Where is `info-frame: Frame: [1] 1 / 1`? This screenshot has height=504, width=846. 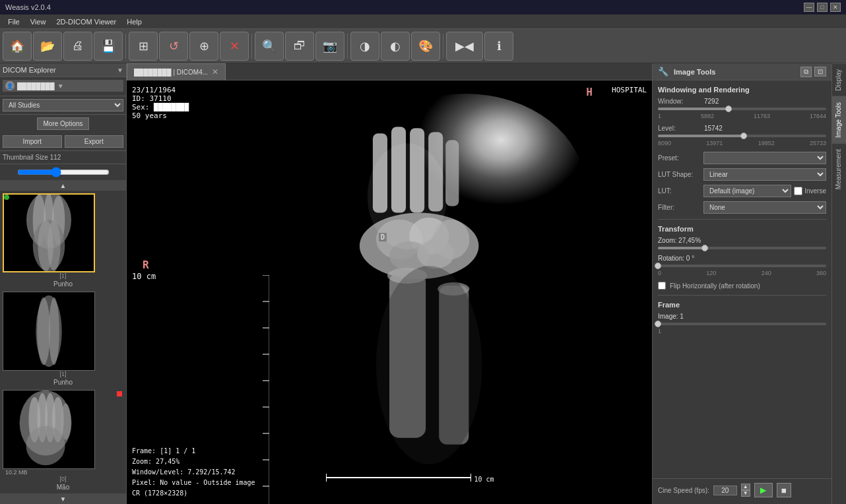 info-frame: Frame: [1] 1 / 1 is located at coordinates (194, 451).